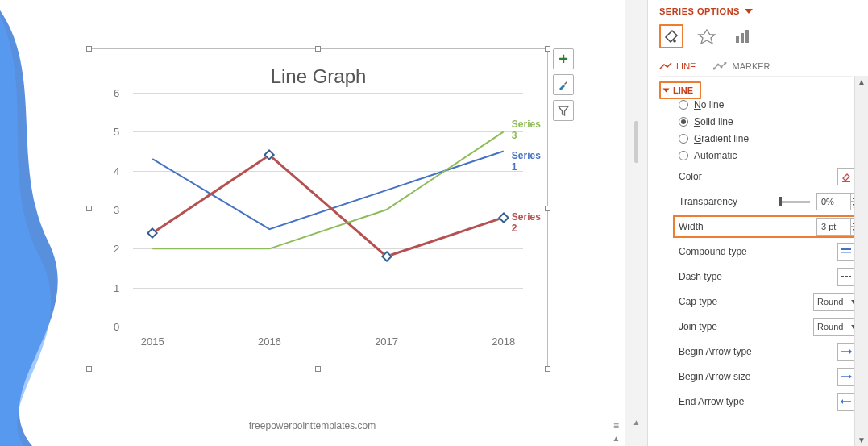 The width and height of the screenshot is (868, 446). I want to click on prop-end-arrow-type: End Arrow type, so click(770, 402).